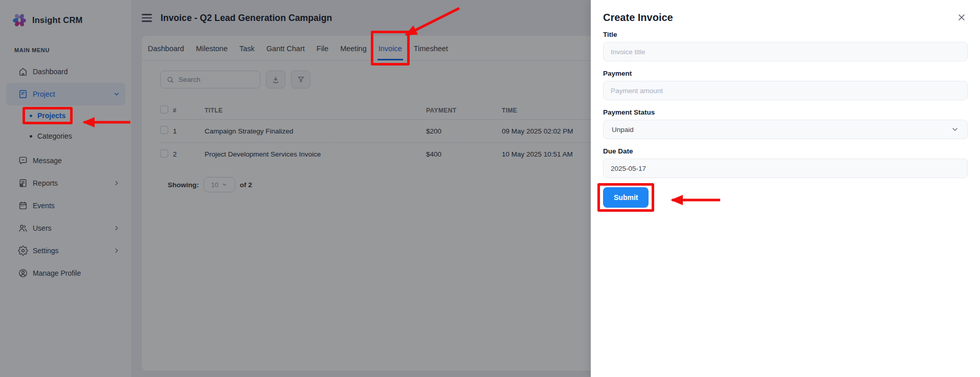 The width and height of the screenshot is (980, 377). Describe the element at coordinates (786, 52) in the screenshot. I see `invoice-title-input` at that location.